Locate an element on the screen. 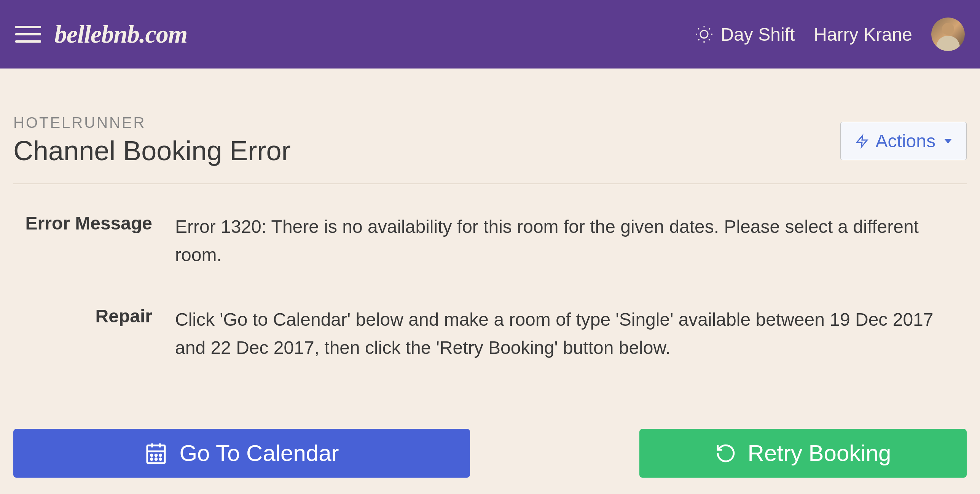 The width and height of the screenshot is (980, 494). shift-label: Day Shift is located at coordinates (758, 34).